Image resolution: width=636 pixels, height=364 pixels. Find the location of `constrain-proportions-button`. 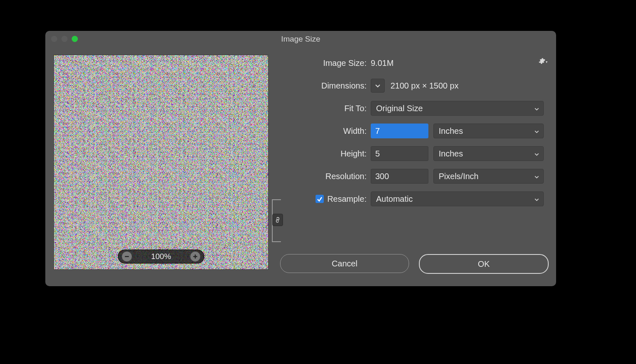

constrain-proportions-button is located at coordinates (278, 220).